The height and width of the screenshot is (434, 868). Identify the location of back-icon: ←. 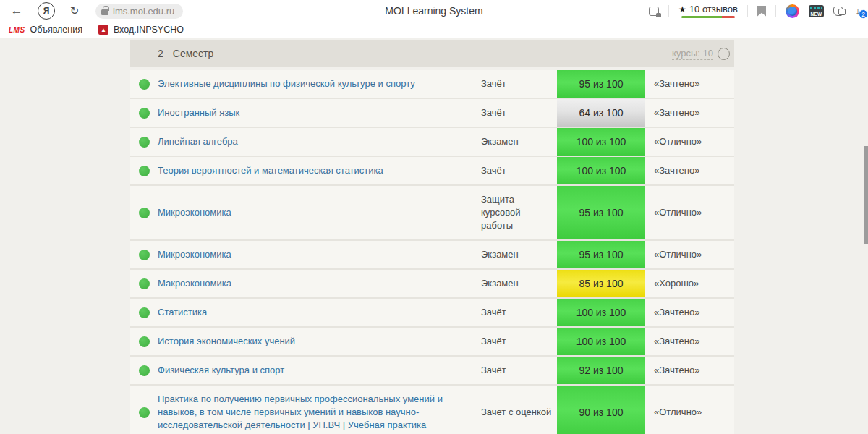
(17, 11).